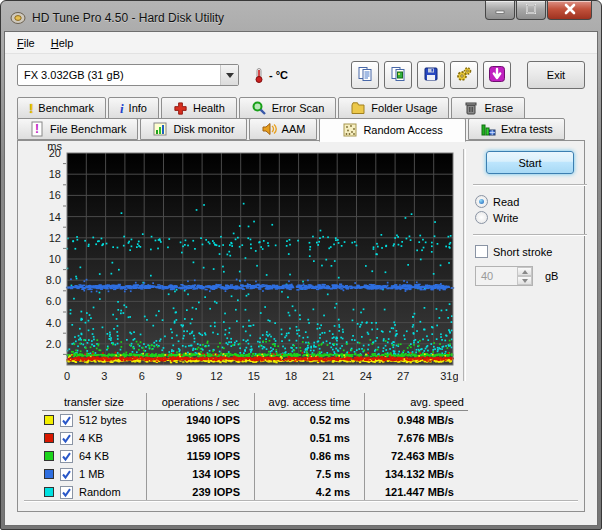  What do you see at coordinates (464, 75) in the screenshot?
I see `options-button` at bounding box center [464, 75].